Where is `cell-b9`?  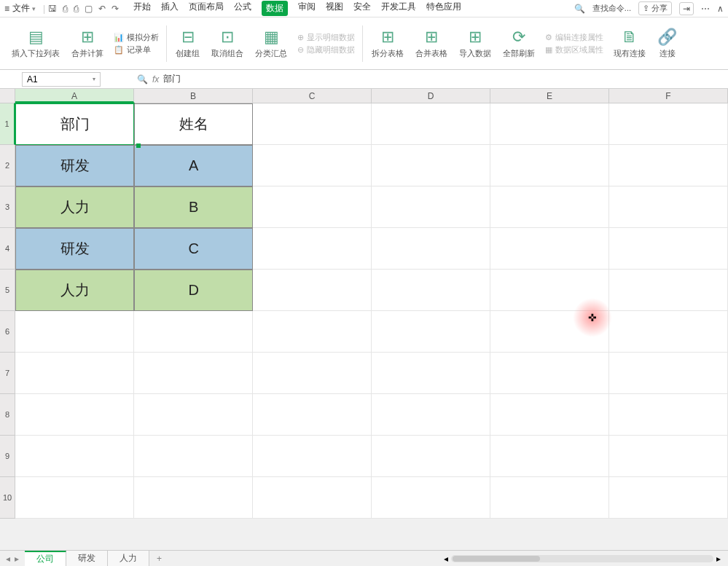
cell-b9 is located at coordinates (194, 456).